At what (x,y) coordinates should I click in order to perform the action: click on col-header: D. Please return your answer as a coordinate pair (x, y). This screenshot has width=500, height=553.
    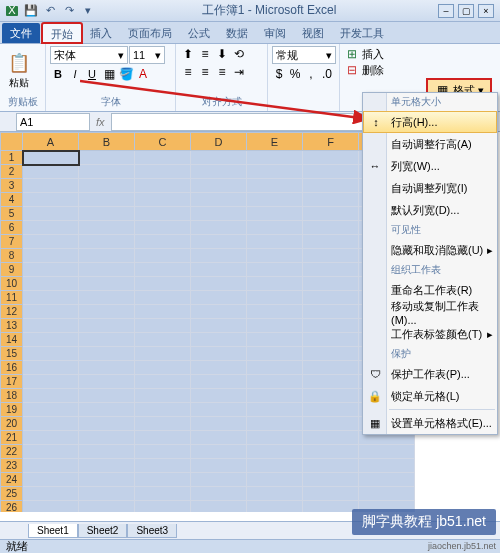
    Looking at the image, I should click on (219, 142).